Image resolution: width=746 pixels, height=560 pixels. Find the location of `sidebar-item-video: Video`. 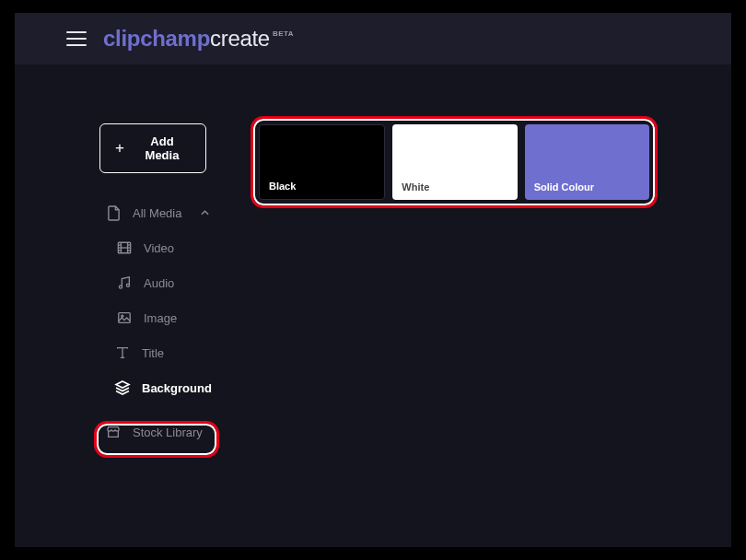

sidebar-item-video: Video is located at coordinates (171, 248).